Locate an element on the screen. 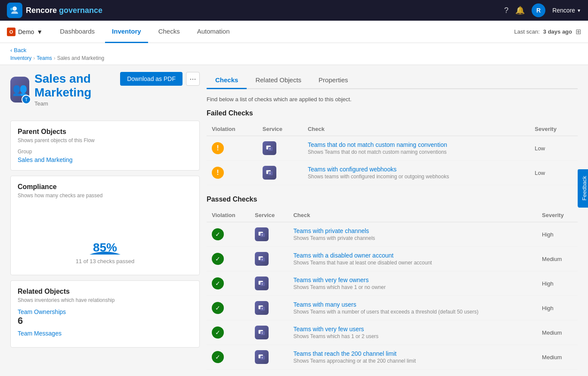 The width and height of the screenshot is (588, 376). col-severity-passed: Severity is located at coordinates (557, 215).